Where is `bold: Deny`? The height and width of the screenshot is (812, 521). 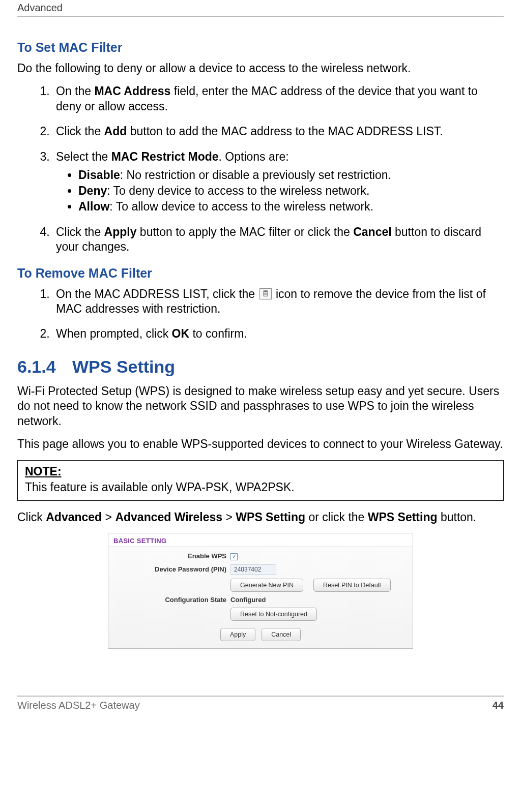
bold: Deny is located at coordinates (93, 191).